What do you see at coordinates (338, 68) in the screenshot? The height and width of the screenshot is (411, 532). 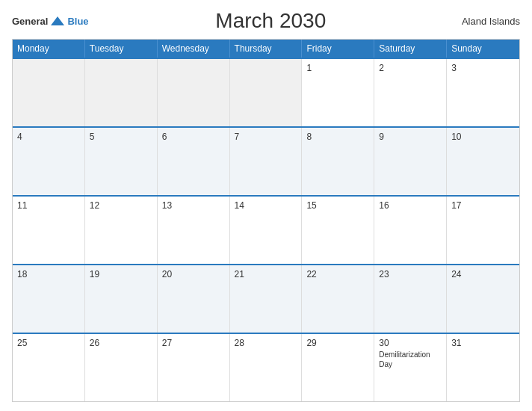 I see `day-number: 1` at bounding box center [338, 68].